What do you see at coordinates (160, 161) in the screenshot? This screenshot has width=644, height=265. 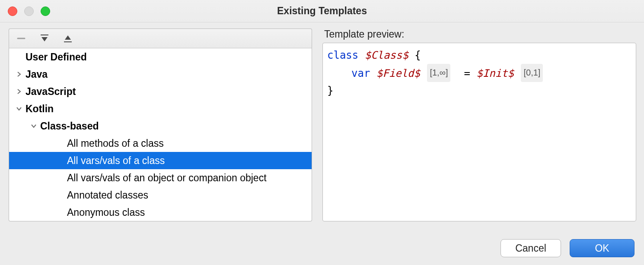 I see `tree-item: All vars/vals of a class` at bounding box center [160, 161].